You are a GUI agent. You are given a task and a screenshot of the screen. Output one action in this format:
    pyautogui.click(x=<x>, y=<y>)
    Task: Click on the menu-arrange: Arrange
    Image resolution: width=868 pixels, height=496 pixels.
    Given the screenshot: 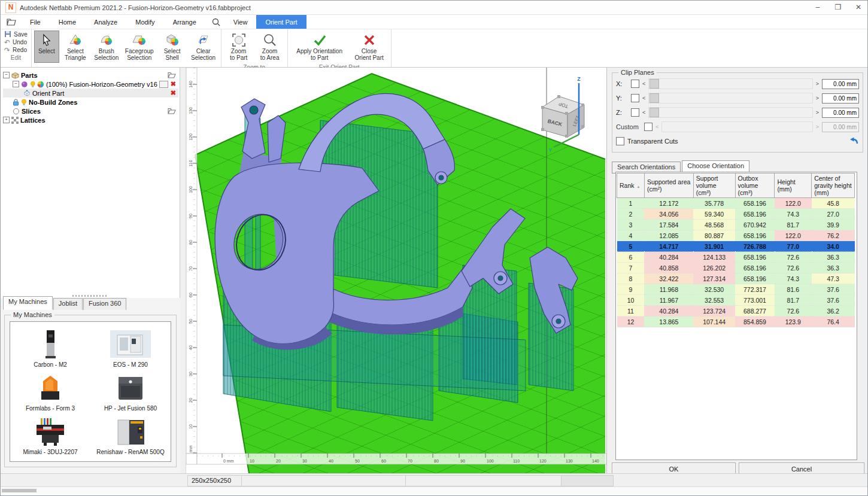 What is the action you would take?
    pyautogui.click(x=184, y=22)
    